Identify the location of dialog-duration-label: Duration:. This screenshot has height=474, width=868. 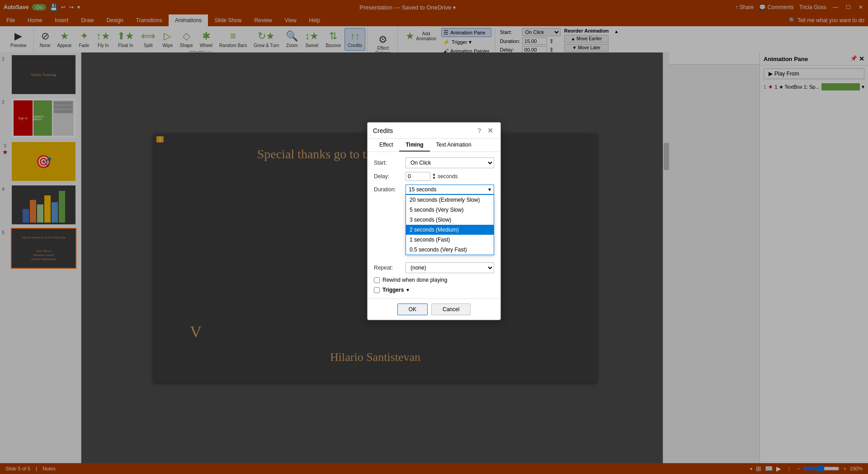
(390, 190).